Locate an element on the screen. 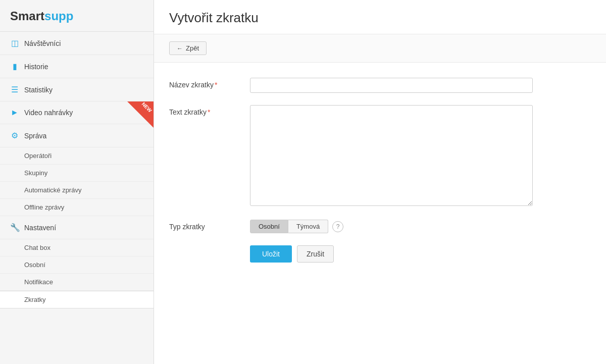  text-required: * is located at coordinates (209, 112).